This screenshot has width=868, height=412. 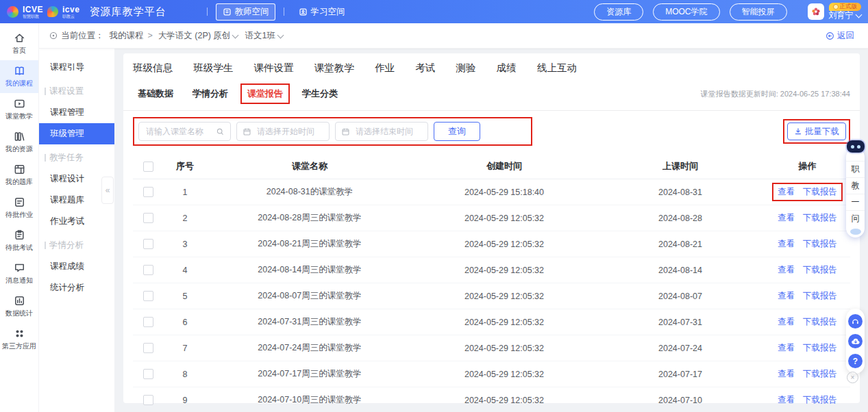 What do you see at coordinates (265, 94) in the screenshot?
I see `sub-tab: 课堂报告` at bounding box center [265, 94].